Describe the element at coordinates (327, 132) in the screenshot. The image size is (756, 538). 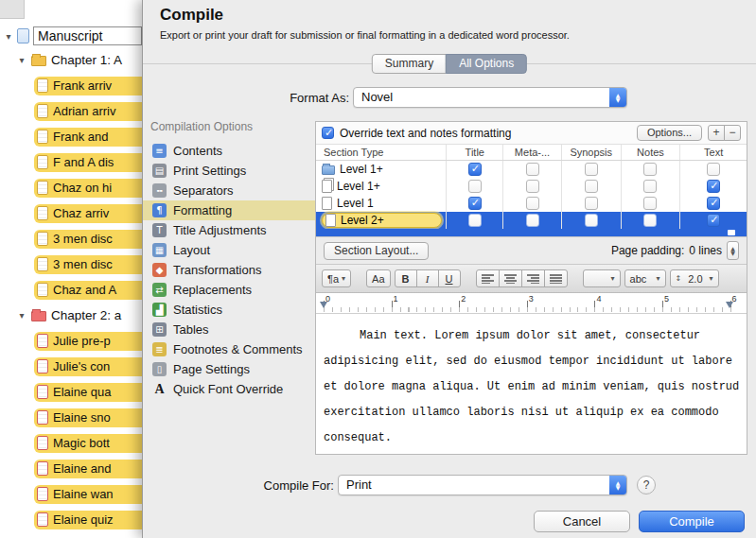
I see `override-checkbox` at that location.